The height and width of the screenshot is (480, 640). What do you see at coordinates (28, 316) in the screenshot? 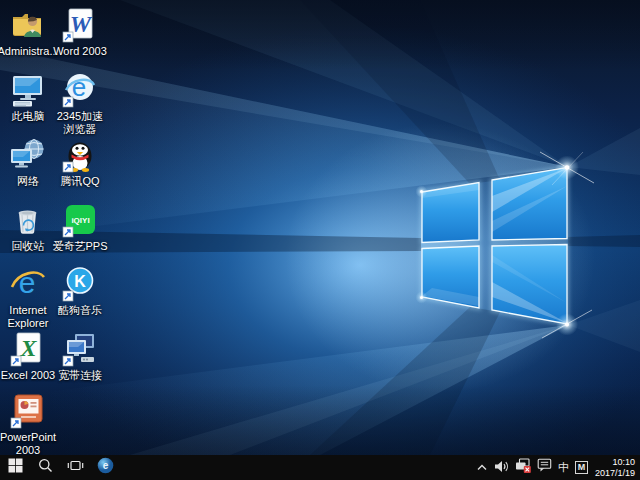
I see `desktop-icon-label: Internet Explorer` at bounding box center [28, 316].